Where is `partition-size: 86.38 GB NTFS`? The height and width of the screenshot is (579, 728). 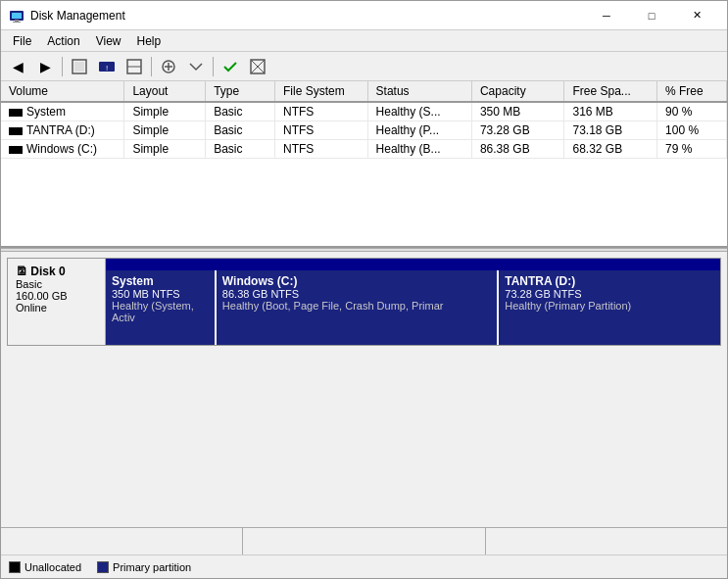
partition-size: 86.38 GB NTFS is located at coordinates (357, 294).